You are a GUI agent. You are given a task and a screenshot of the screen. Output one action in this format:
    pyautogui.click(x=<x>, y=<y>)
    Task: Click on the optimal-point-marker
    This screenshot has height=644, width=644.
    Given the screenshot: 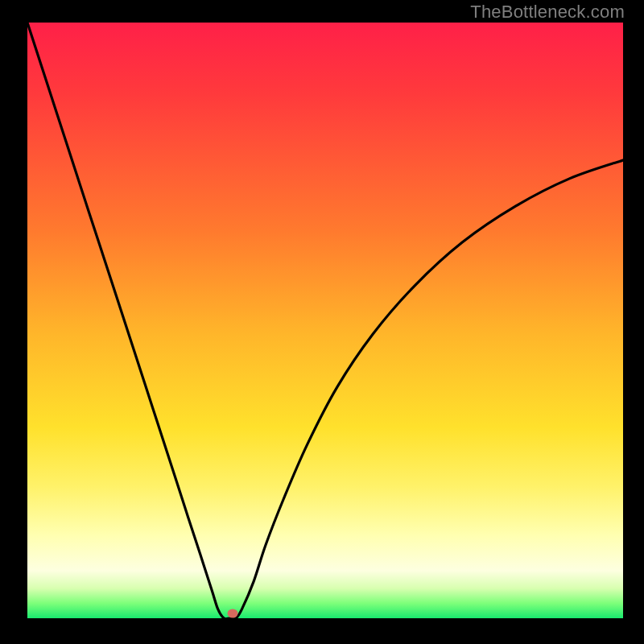 What is the action you would take?
    pyautogui.click(x=233, y=613)
    